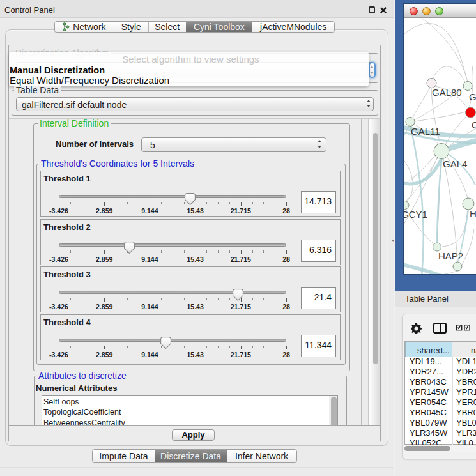 The image size is (476, 476). What do you see at coordinates (447, 92) in the screenshot?
I see `svg-text: GAL80` at bounding box center [447, 92].